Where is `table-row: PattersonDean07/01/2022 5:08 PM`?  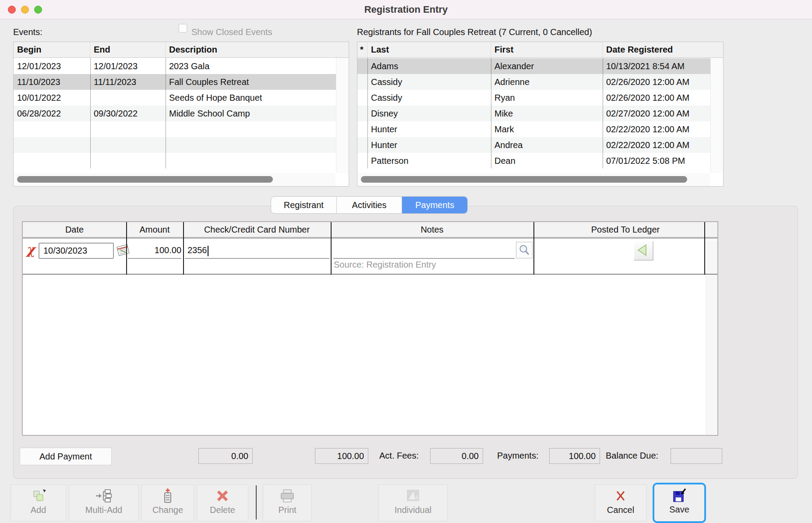
table-row: PattersonDean07/01/2022 5:08 PM is located at coordinates (540, 161).